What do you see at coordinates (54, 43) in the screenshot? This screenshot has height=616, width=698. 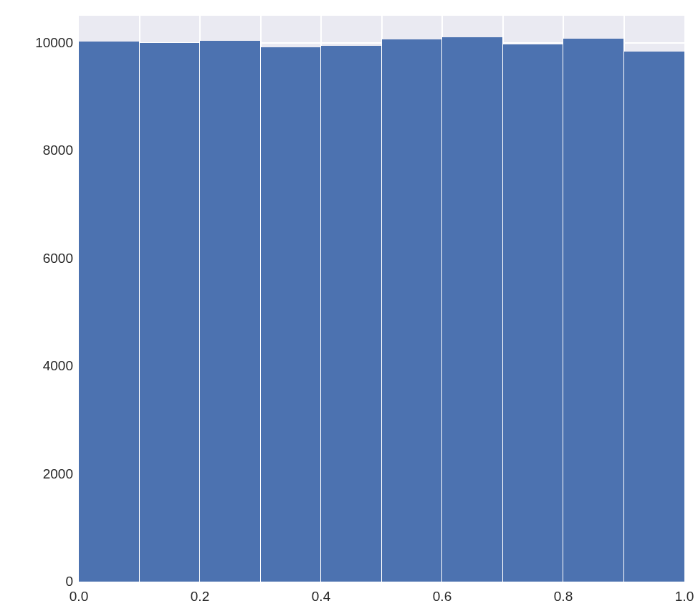 I see `y-tick-label: 10000` at bounding box center [54, 43].